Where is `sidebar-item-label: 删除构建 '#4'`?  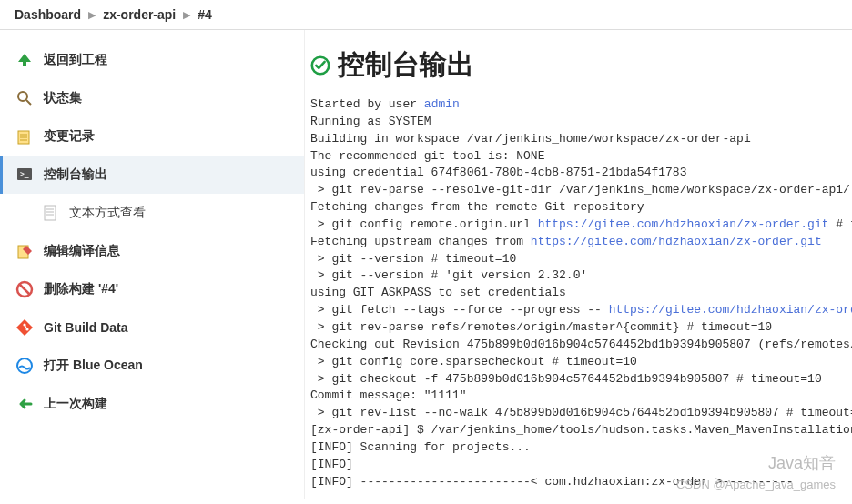
sidebar-item-label: 删除构建 '#4' is located at coordinates (81, 289).